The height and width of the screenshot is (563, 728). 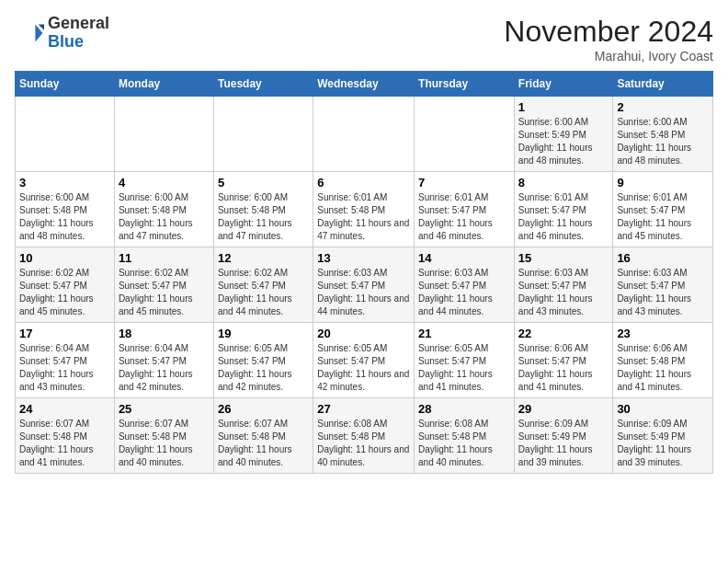 What do you see at coordinates (464, 408) in the screenshot?
I see `day-number: 28` at bounding box center [464, 408].